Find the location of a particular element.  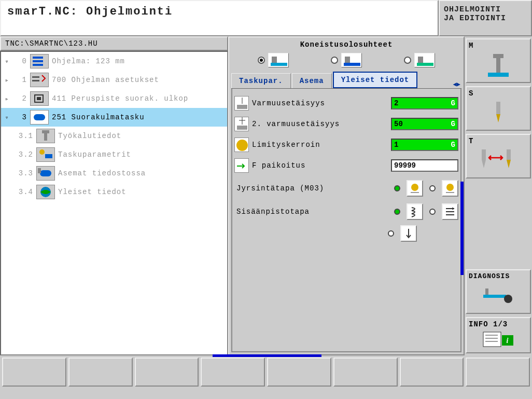

param-row-safety: Varmuusetäisyys 2 G is located at coordinates (346, 103).